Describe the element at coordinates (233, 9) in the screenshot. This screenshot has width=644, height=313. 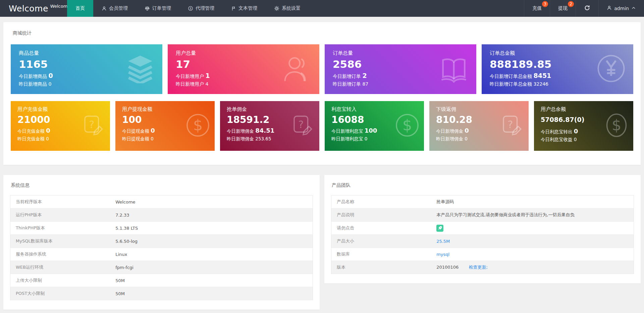
I see `flag-icon` at that location.